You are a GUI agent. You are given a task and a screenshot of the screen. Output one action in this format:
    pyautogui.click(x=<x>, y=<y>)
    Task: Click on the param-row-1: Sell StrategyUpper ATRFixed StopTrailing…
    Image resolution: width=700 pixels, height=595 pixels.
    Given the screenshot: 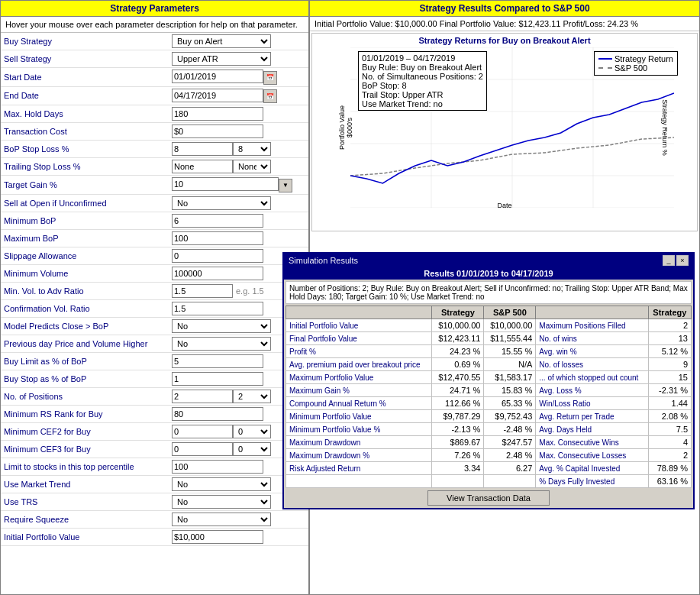 What is the action you would take?
    pyautogui.click(x=154, y=60)
    